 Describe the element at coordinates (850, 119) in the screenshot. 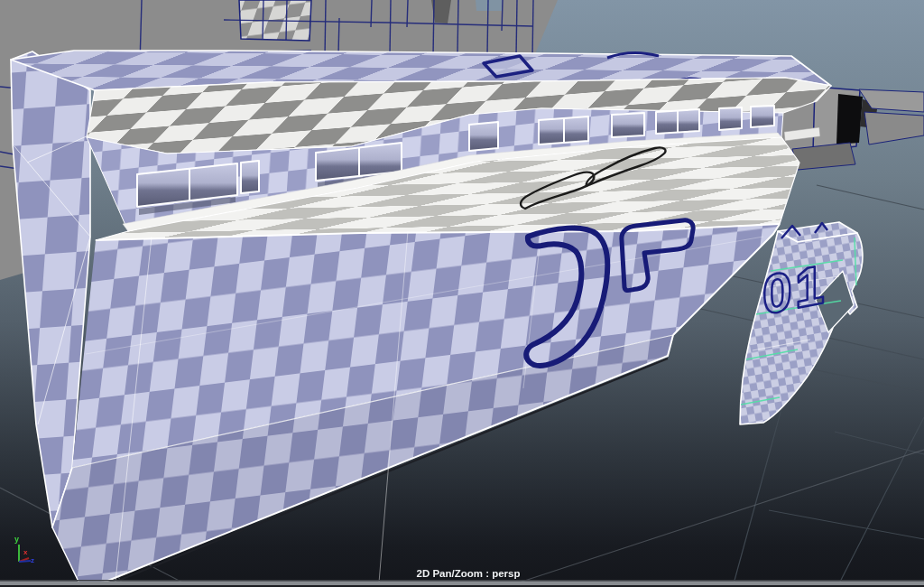

I see `vehicle-opening` at that location.